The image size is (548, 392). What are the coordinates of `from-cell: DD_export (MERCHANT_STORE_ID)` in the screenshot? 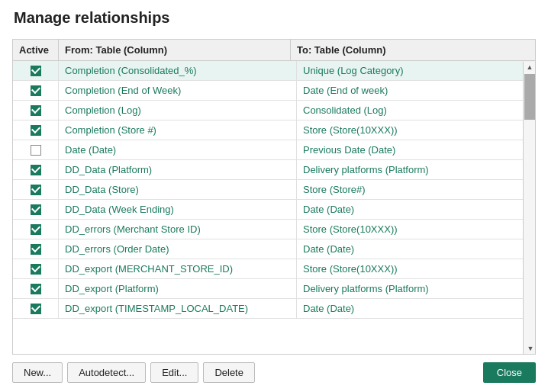 It's located at (178, 268).